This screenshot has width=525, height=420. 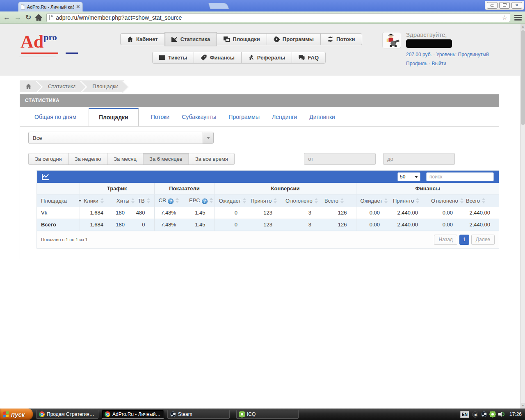 What do you see at coordinates (242, 39) in the screenshot?
I see `nav-platforms-button: Площадки` at bounding box center [242, 39].